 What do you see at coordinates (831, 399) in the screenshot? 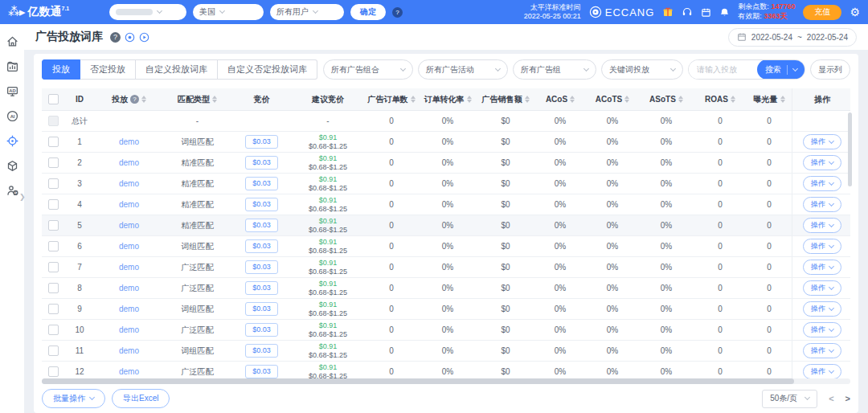
I see `prev-page-button: <` at bounding box center [831, 399].